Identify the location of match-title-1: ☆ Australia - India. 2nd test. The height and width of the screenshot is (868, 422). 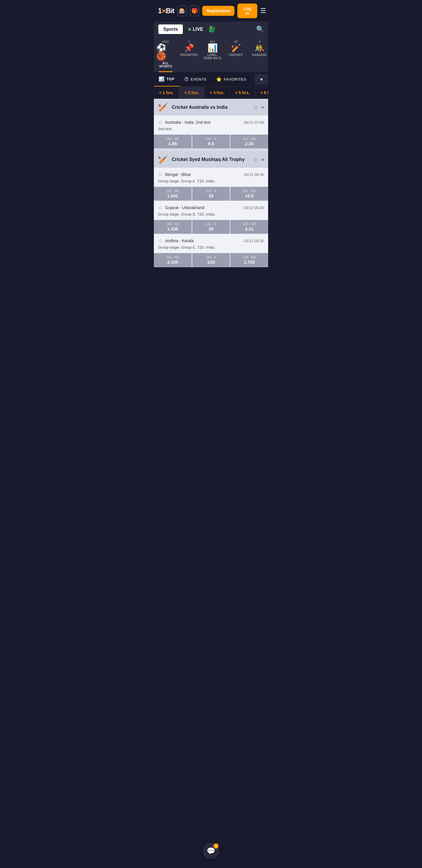
(184, 122).